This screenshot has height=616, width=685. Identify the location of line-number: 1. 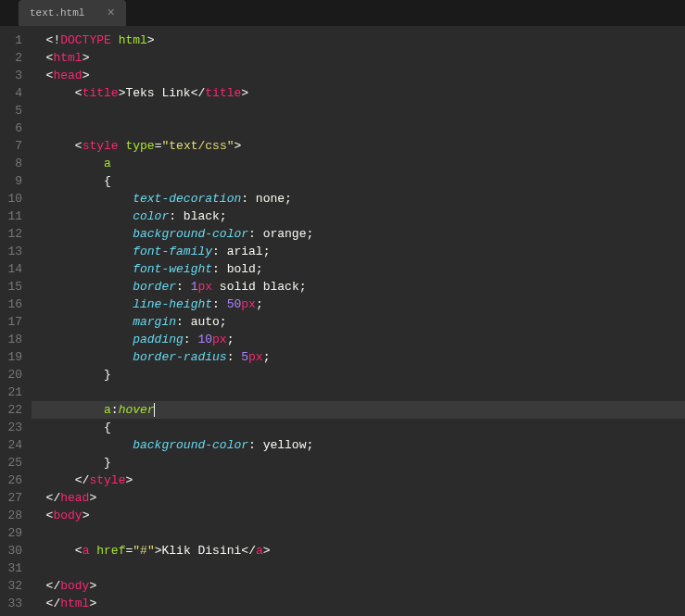
(14, 41).